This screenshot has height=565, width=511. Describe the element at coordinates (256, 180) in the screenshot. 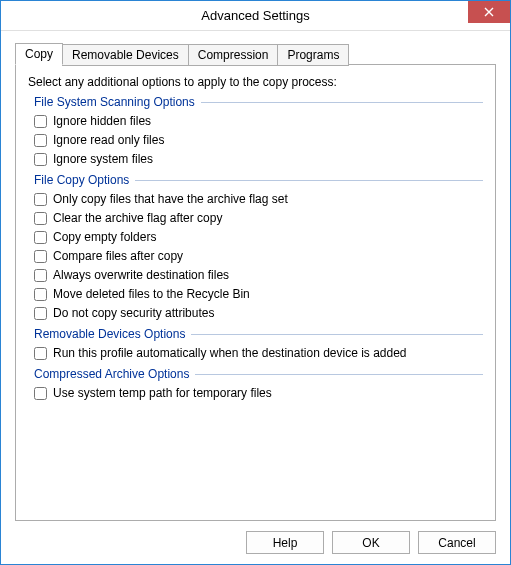

I see `group-header: File Copy Options` at that location.